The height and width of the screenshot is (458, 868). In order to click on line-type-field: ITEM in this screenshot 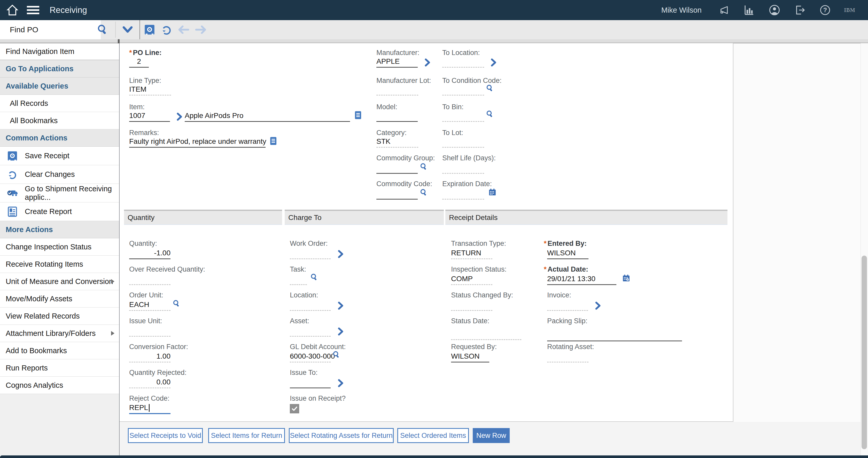, I will do `click(150, 90)`.